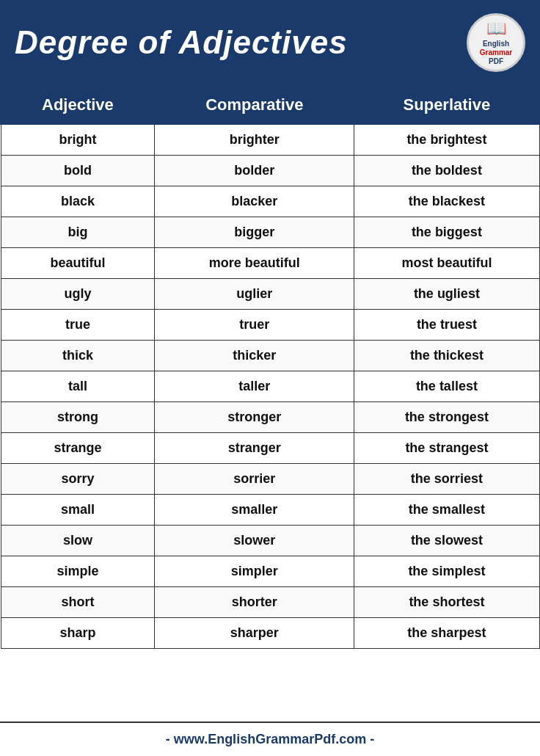 This screenshot has height=756, width=540. I want to click on table-row: sharpsharperthe sharpest, so click(270, 633).